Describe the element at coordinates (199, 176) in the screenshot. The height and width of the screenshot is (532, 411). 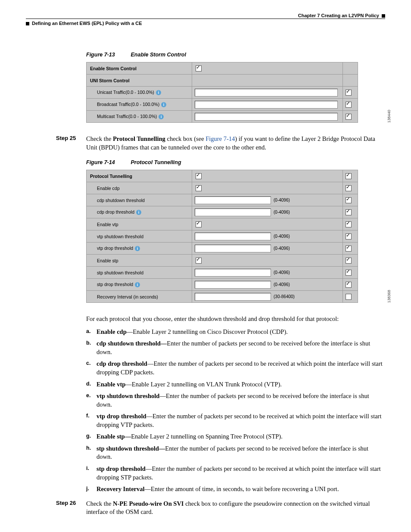
I see `protocol-tunnelling-checkbox` at that location.